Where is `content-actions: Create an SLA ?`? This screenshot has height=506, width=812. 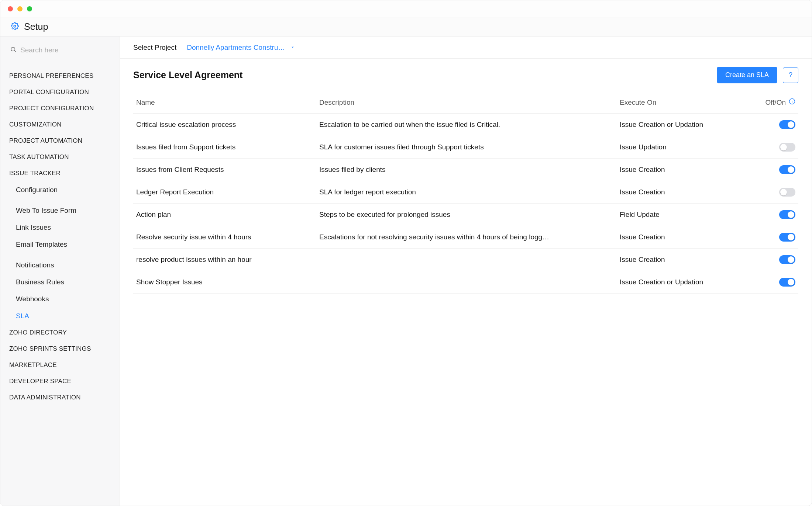
content-actions: Create an SLA ? is located at coordinates (758, 75).